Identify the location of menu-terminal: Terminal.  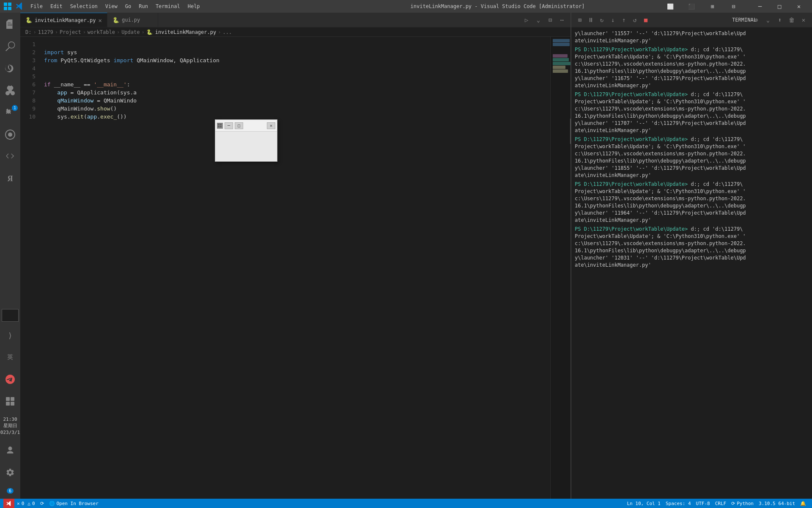
(168, 6).